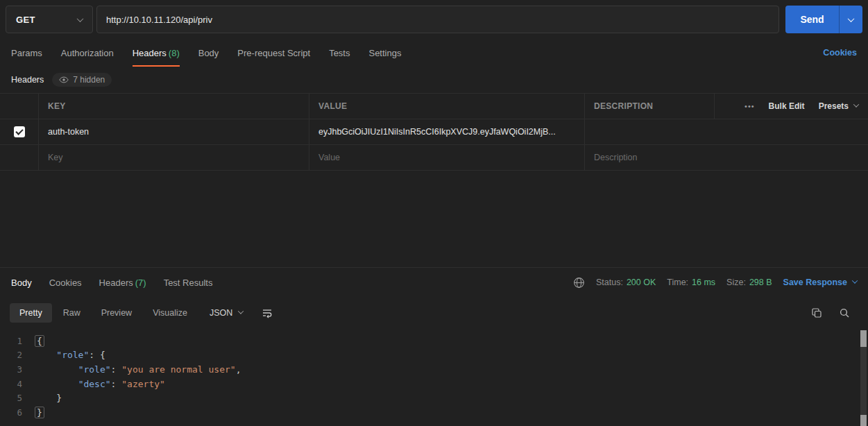 This screenshot has width=868, height=426. I want to click on new-key-input, so click(173, 157).